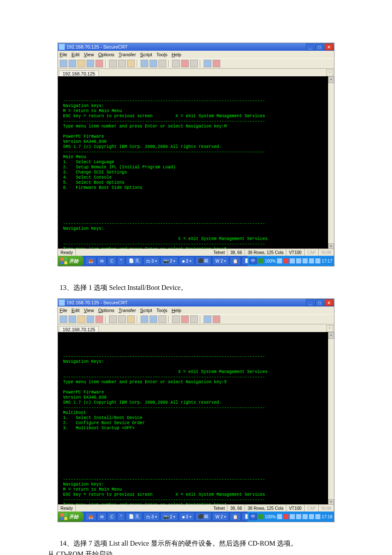 This screenshot has width=392, height=555. What do you see at coordinates (102, 261) in the screenshot?
I see `task-button: ✉` at bounding box center [102, 261].